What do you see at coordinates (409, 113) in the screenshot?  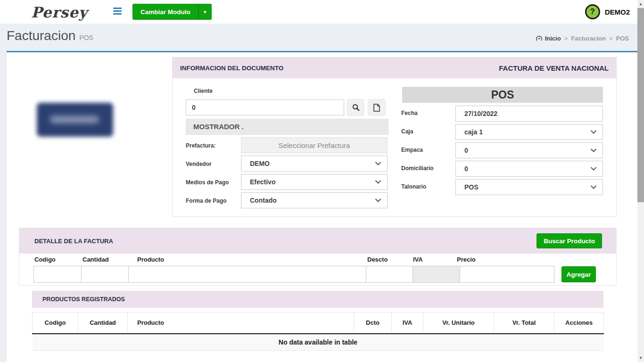 I see `fecha-label: Fecha` at bounding box center [409, 113].